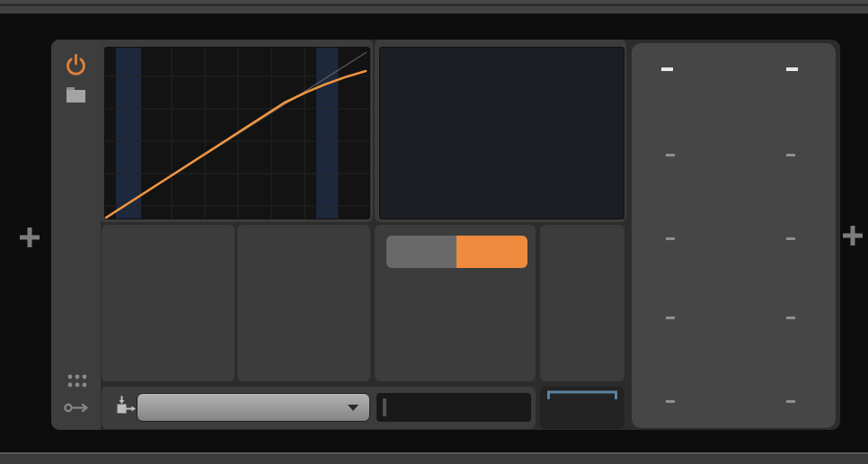 The image size is (868, 464). What do you see at coordinates (581, 319) in the screenshot?
I see `output-knob` at bounding box center [581, 319].